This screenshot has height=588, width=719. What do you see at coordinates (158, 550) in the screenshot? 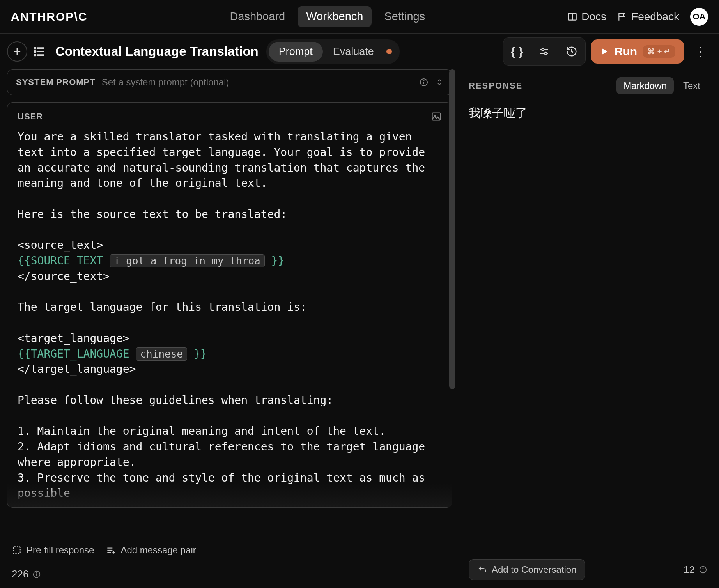
I see `add-pair-label: Add message pair` at bounding box center [158, 550].